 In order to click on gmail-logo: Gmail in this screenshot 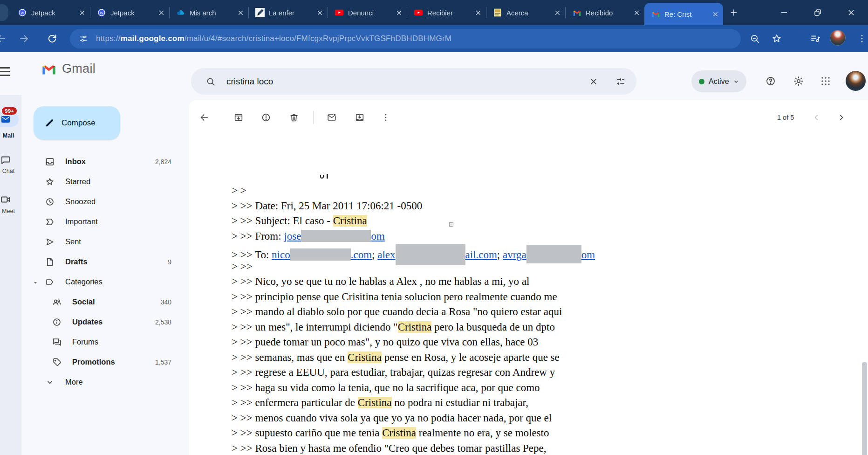, I will do `click(68, 69)`.